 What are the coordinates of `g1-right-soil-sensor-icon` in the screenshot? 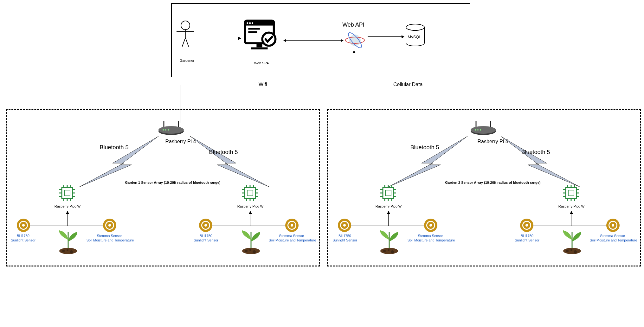 It's located at (292, 225).